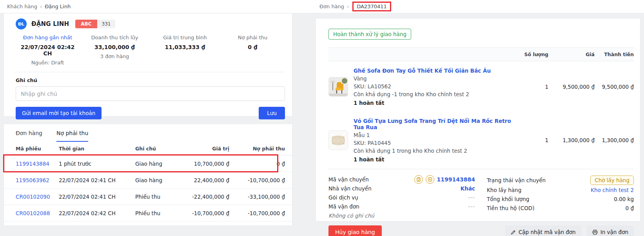 The image size is (644, 236). I want to click on row-value: 10,700,000 ₫, so click(204, 164).